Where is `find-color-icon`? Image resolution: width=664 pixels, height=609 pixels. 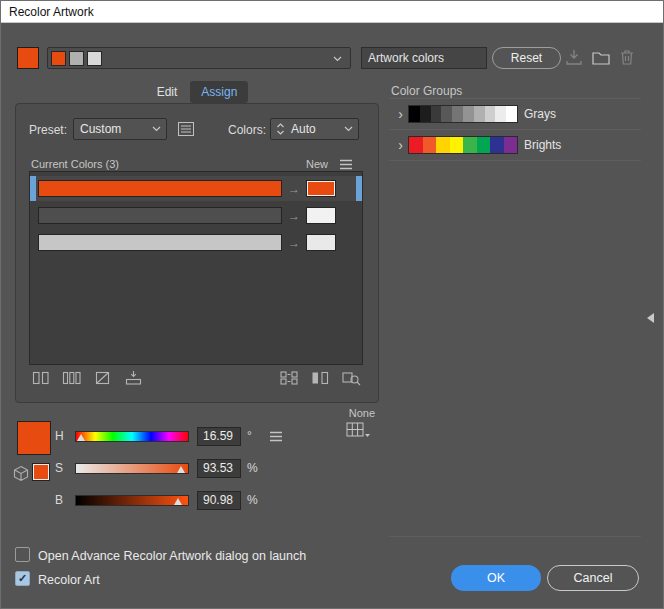 find-color-icon is located at coordinates (351, 378).